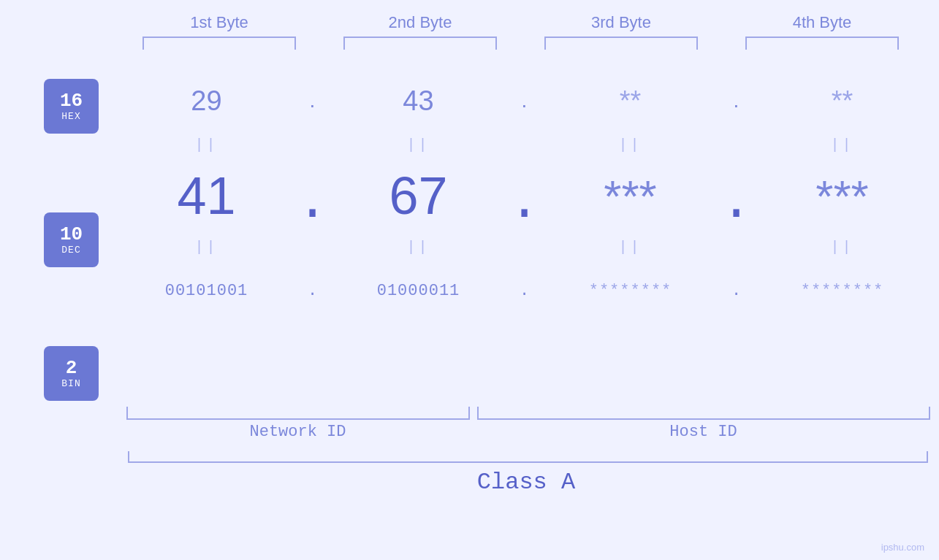  What do you see at coordinates (528, 413) in the screenshot?
I see `bottom-brackets` at bounding box center [528, 413].